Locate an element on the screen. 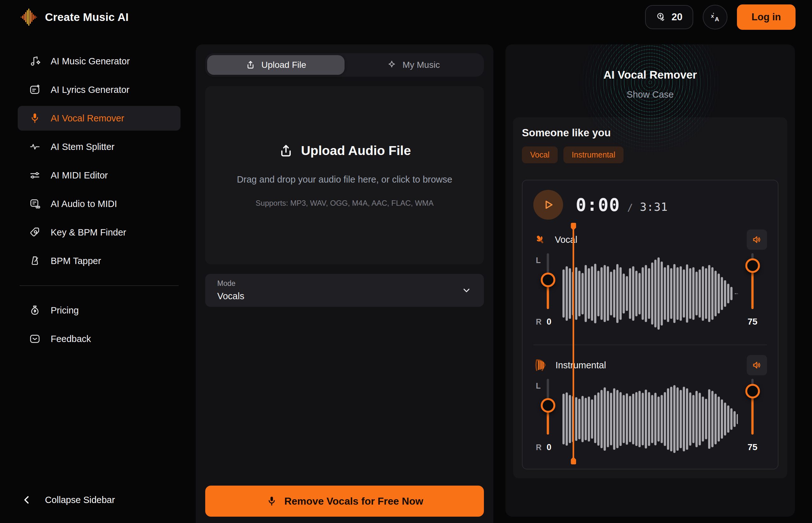 This screenshot has height=523, width=812. instrumental-balance-slider: L R 0 is located at coordinates (548, 419).